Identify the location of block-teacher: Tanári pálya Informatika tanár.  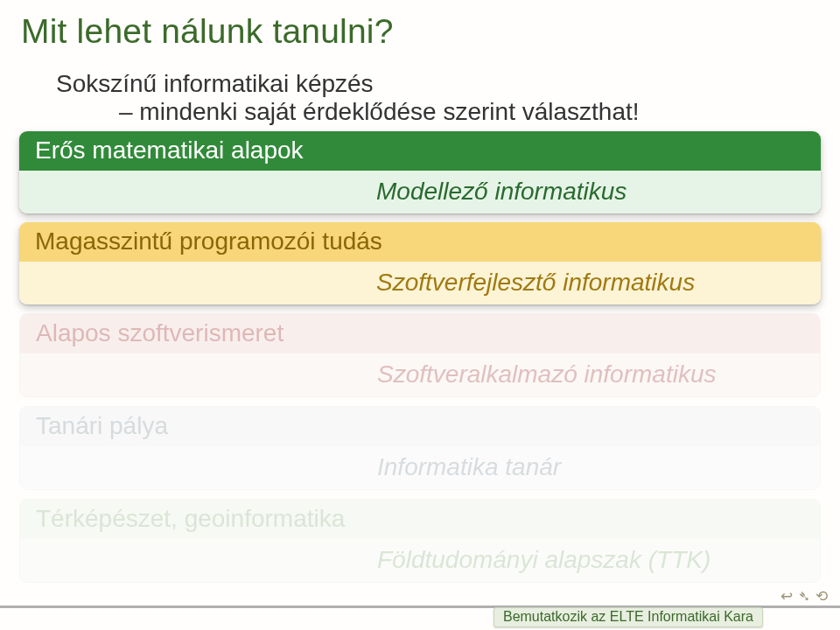
(420, 448).